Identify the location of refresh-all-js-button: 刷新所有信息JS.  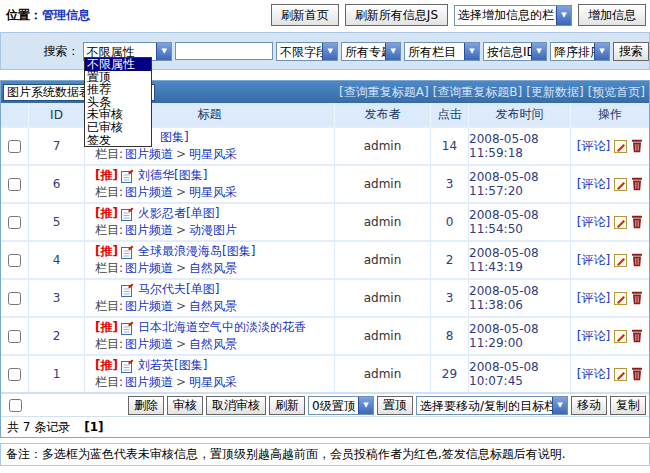
(396, 15).